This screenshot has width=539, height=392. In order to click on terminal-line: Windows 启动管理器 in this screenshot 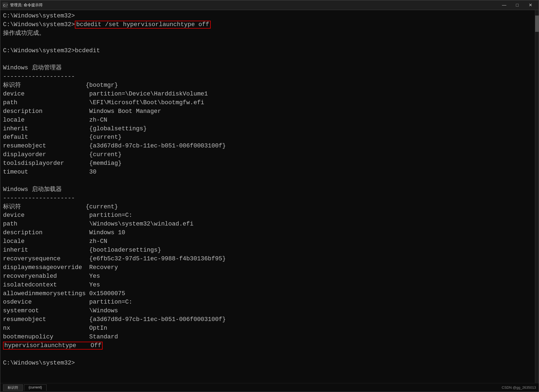, I will do `click(270, 68)`.